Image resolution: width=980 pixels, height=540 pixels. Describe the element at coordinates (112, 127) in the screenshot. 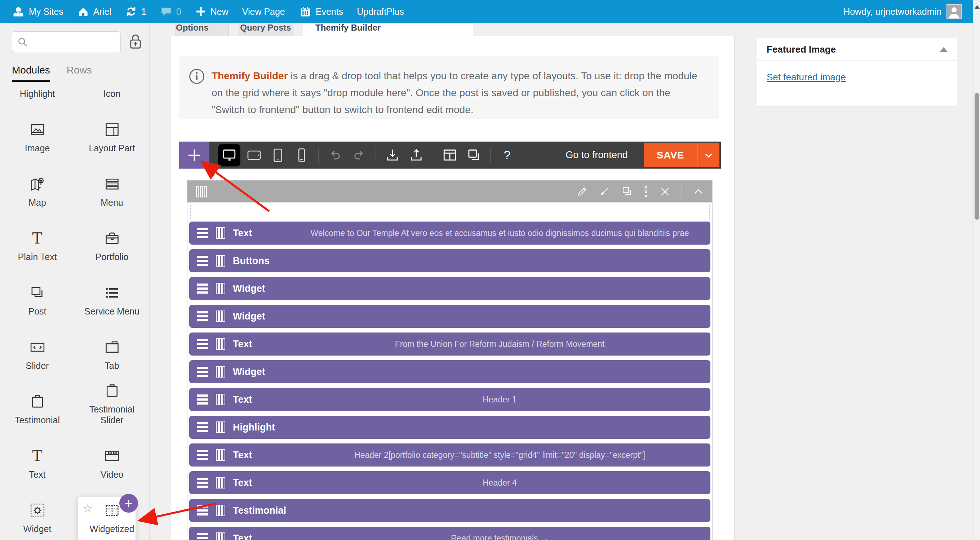

I see `module-layout-part: Layout Part` at that location.